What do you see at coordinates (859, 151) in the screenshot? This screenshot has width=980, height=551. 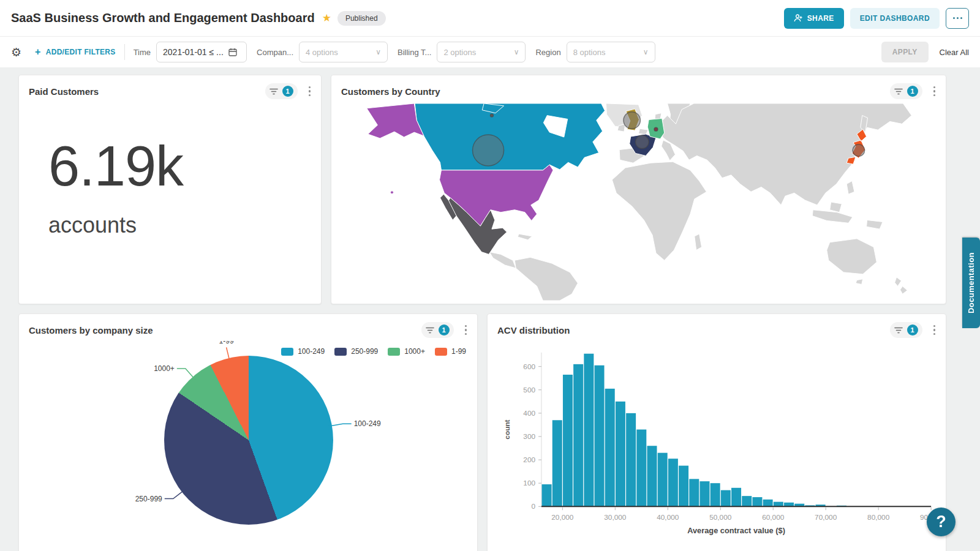 I see `bubble-japan` at bounding box center [859, 151].